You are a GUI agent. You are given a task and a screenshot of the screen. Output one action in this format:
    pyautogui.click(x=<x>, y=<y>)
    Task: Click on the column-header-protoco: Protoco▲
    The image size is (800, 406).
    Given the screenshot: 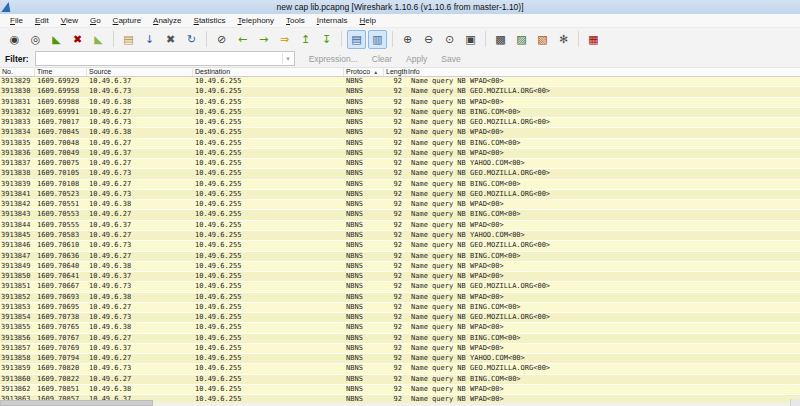 What is the action you would take?
    pyautogui.click(x=364, y=72)
    